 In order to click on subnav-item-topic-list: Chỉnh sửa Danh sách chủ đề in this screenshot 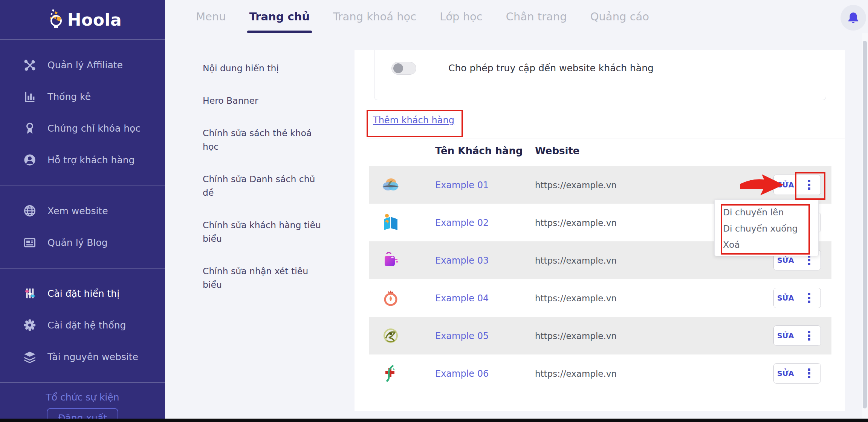, I will do `click(263, 186)`.